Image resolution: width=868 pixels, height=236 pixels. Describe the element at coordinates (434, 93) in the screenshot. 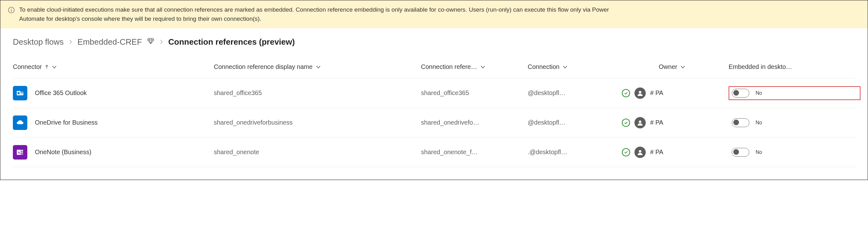

I see `table-row: Office 365 Outlook shared_office365 shar…` at that location.